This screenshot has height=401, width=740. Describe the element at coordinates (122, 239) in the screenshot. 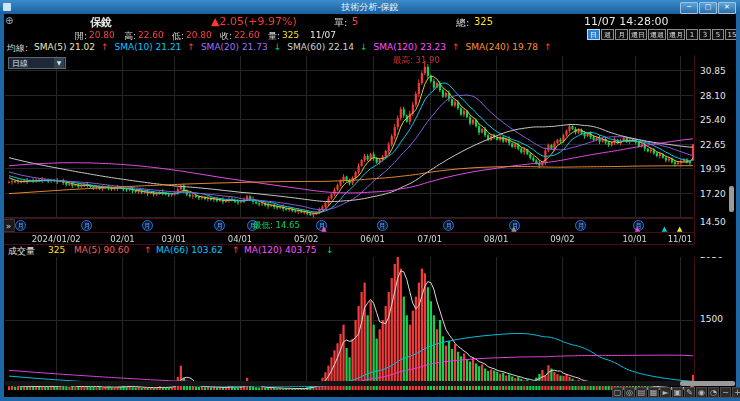

I see `date-tick: 02/01` at that location.